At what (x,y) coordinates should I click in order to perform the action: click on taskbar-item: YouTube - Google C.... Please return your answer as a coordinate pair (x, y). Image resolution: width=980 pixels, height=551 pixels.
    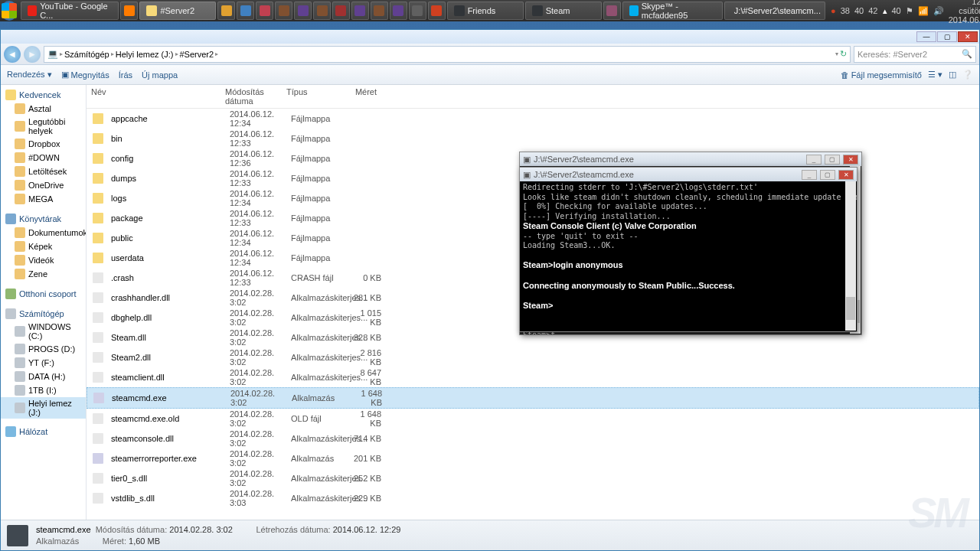
    Looking at the image, I should click on (70, 11).